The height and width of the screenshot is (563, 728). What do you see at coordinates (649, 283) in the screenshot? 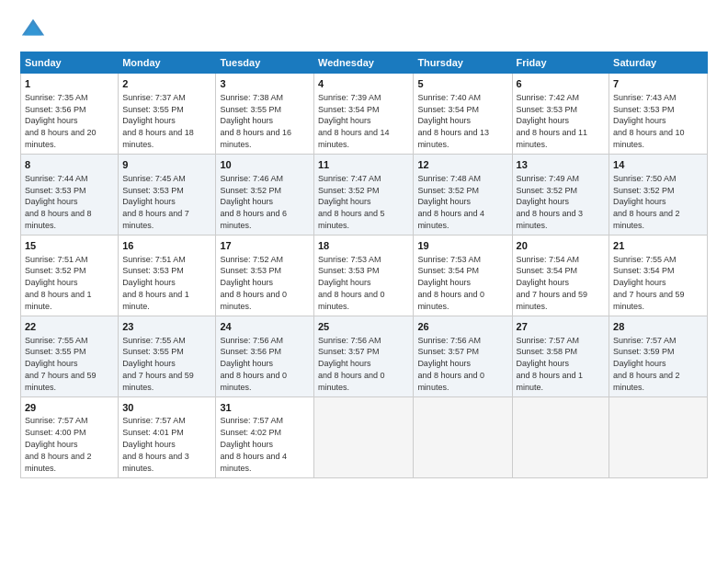
I see `day-detail: Sunrise: 7:55 AMSunset: 3:54 PMDaylight …` at bounding box center [649, 283].